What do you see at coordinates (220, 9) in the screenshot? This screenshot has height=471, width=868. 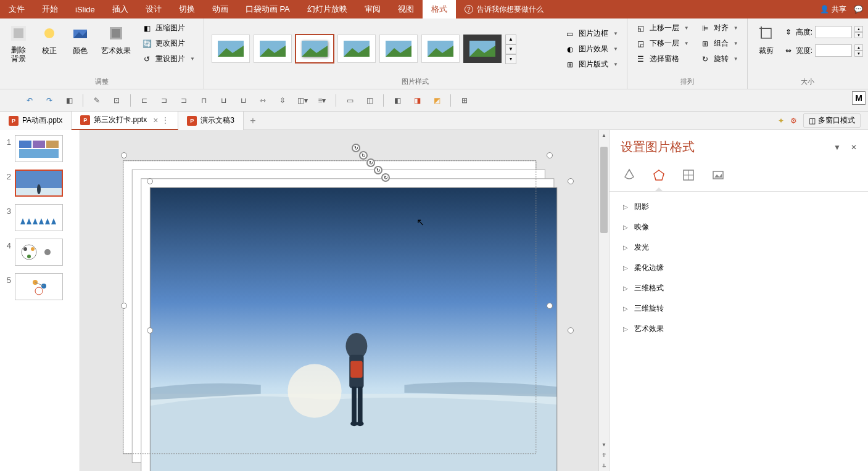 I see `tab-animation: 动画` at bounding box center [220, 9].